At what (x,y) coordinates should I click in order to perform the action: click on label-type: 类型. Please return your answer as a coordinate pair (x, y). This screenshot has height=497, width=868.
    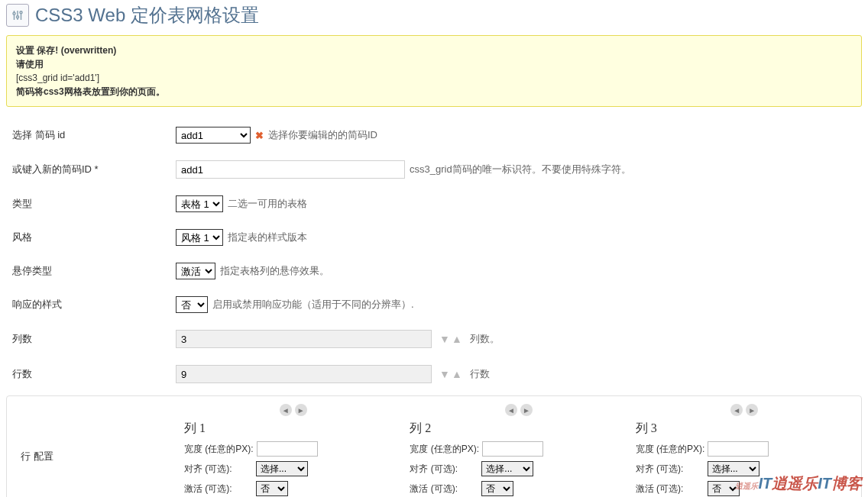
    Looking at the image, I should click on (91, 204).